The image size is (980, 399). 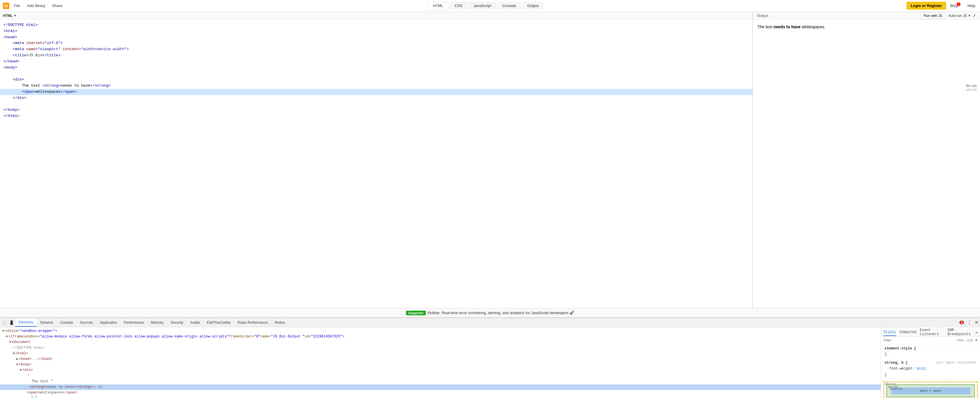 What do you see at coordinates (931, 332) in the screenshot?
I see `styles-panel-tabs: Styles Computed Event Listeners DOM Brea…` at bounding box center [931, 332].